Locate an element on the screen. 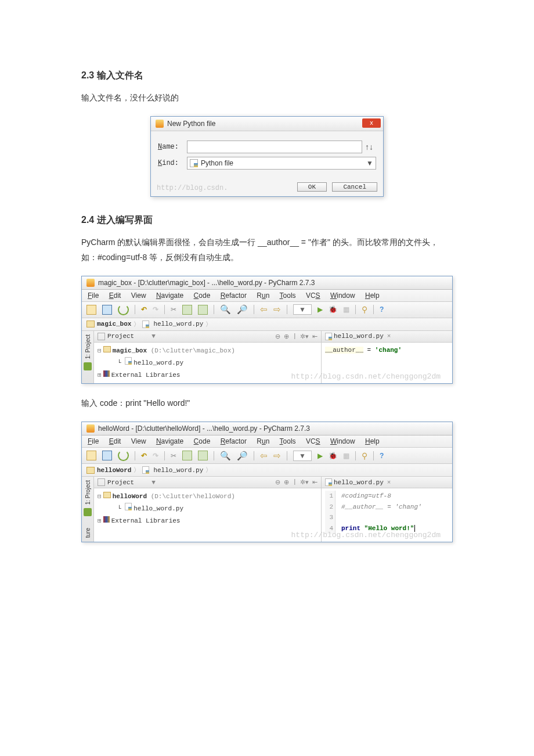 The image size is (534, 756). updown-icon: ↑↓ is located at coordinates (369, 147).